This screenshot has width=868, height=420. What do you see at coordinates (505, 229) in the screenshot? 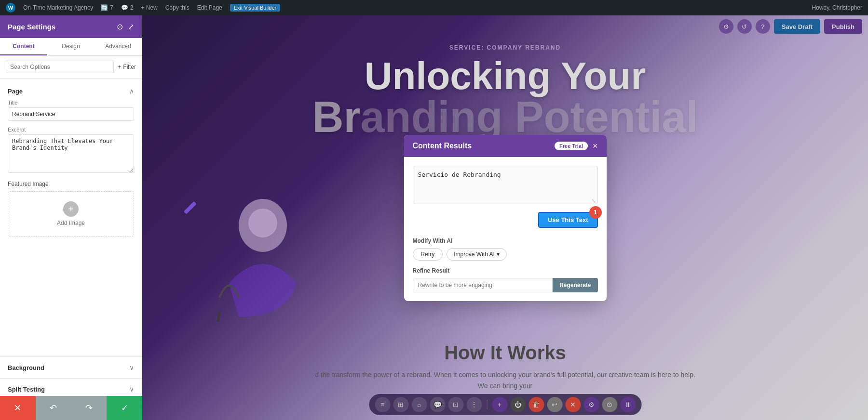
I see `modal-body: Servicio de Rebranding ⤡ 1 Use This Text` at bounding box center [505, 229].